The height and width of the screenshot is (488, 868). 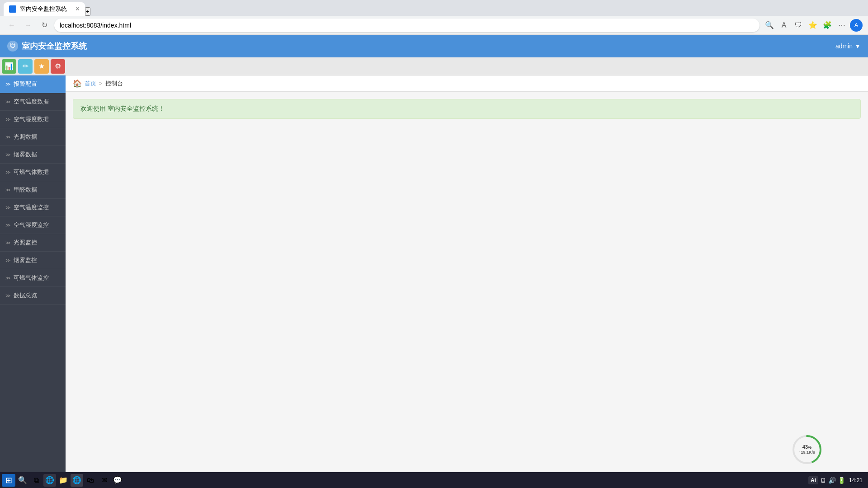 I want to click on tab-title: 室内安全监控系统, so click(x=43, y=9).